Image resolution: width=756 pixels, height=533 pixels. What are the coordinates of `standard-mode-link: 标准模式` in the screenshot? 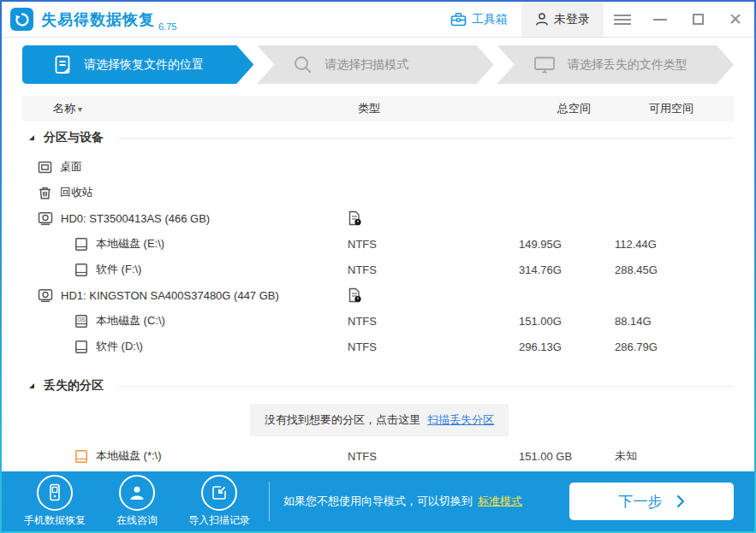 It's located at (500, 501).